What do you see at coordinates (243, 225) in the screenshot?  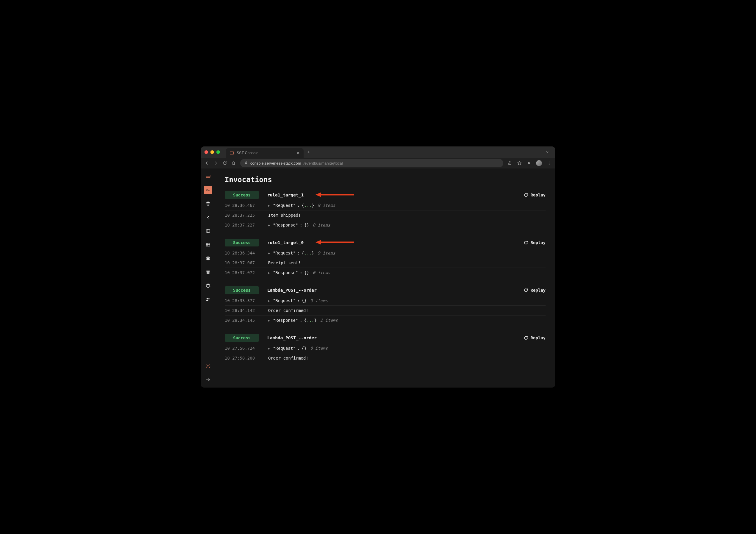 I see `timestamp: 10:28:37.227` at bounding box center [243, 225].